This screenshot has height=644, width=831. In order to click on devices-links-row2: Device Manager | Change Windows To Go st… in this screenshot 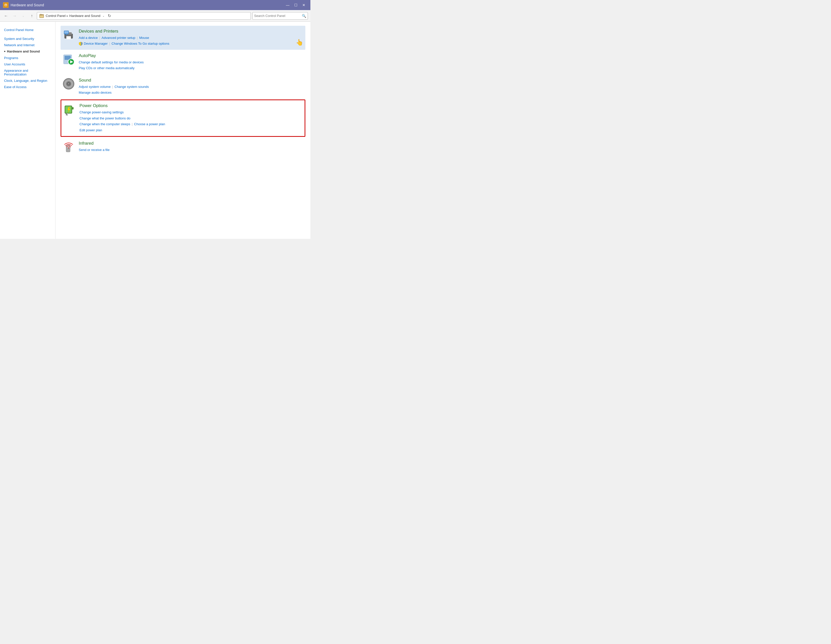, I will do `click(189, 43)`.